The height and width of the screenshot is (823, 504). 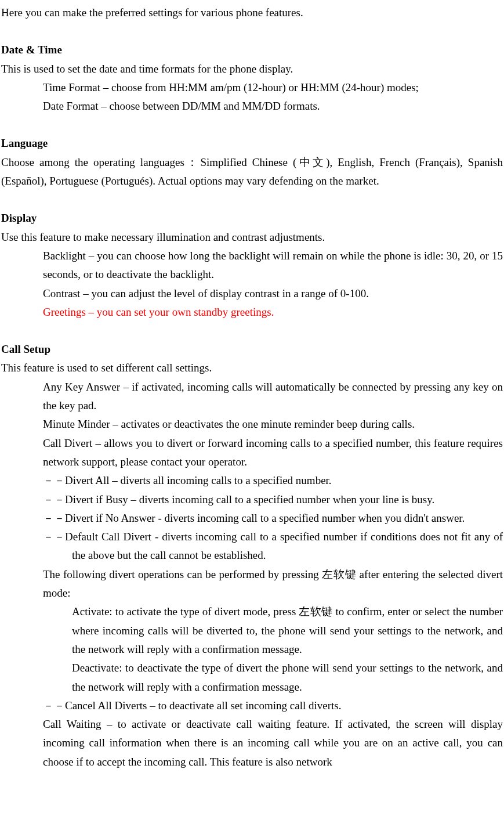 I want to click on divert-operations-intro: The following divert operations can be p…, so click(x=252, y=584).